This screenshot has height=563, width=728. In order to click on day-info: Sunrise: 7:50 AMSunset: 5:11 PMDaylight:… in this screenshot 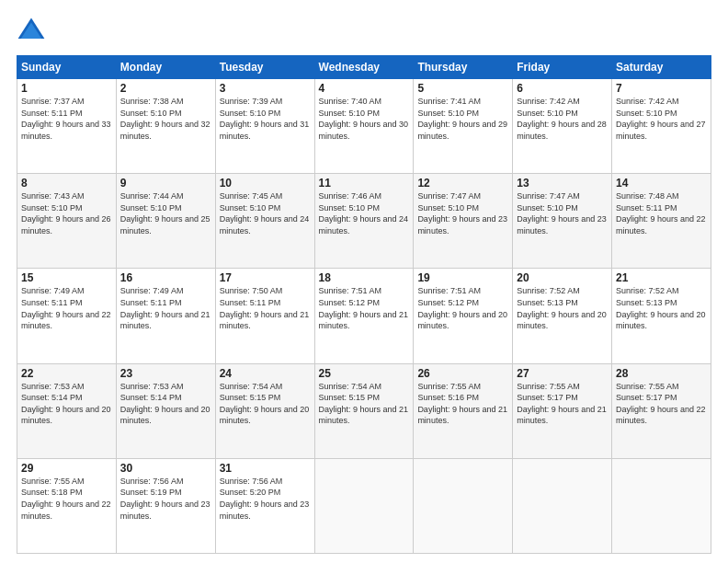, I will do `click(265, 308)`.